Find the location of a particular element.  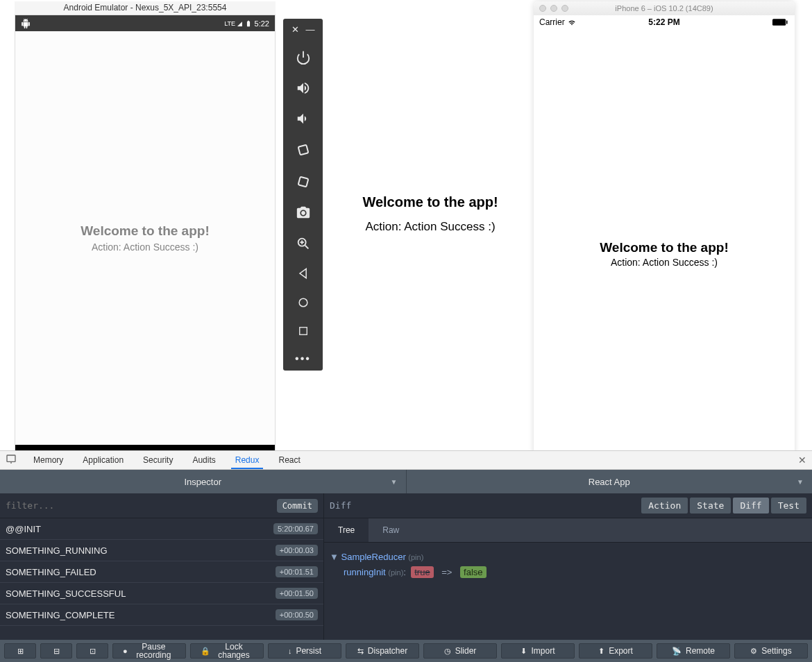

redux-header-app: React App ▼ is located at coordinates (609, 482).